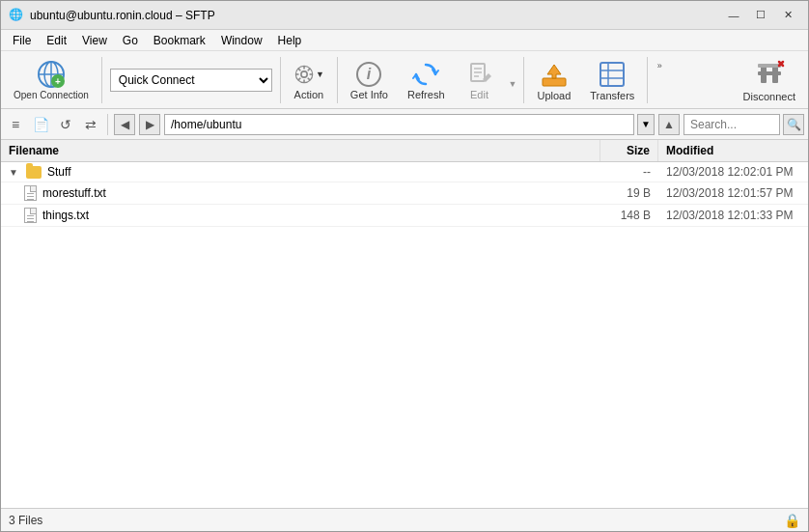 The image size is (809, 532). Describe the element at coordinates (669, 125) in the screenshot. I see `up-directory-button: ▲` at that location.